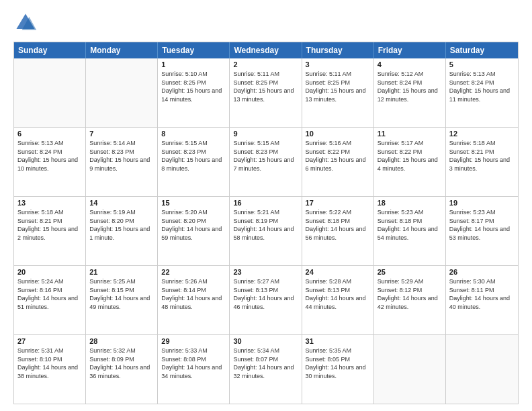  Describe the element at coordinates (122, 225) in the screenshot. I see `cell-info: Sunrise: 5:19 AMSunset: 8:20 PMDaylight:…` at that location.